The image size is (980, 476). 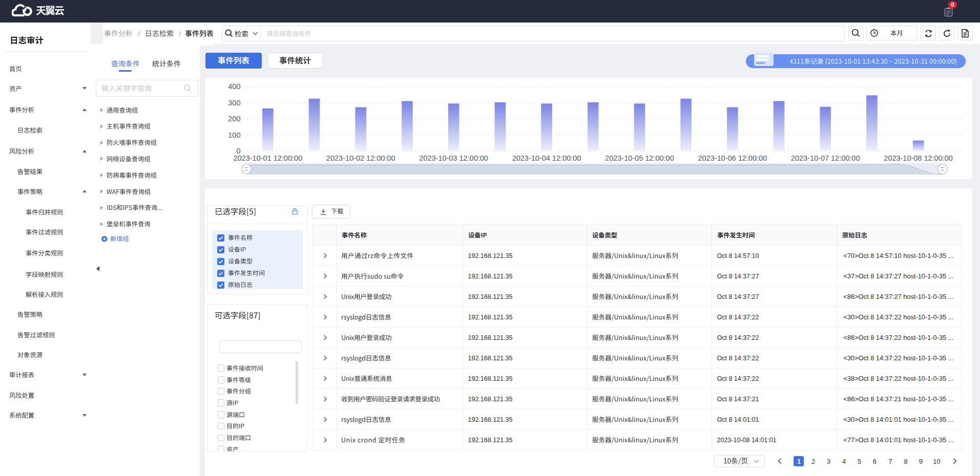 What do you see at coordinates (234, 135) in the screenshot?
I see `svg-text: 100` at bounding box center [234, 135].